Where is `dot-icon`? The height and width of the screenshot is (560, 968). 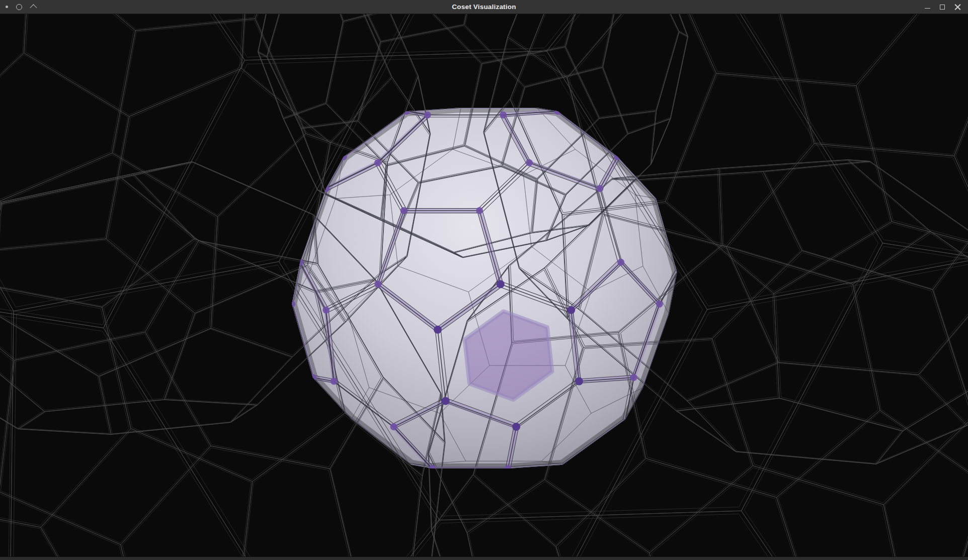
dot-icon is located at coordinates (7, 7).